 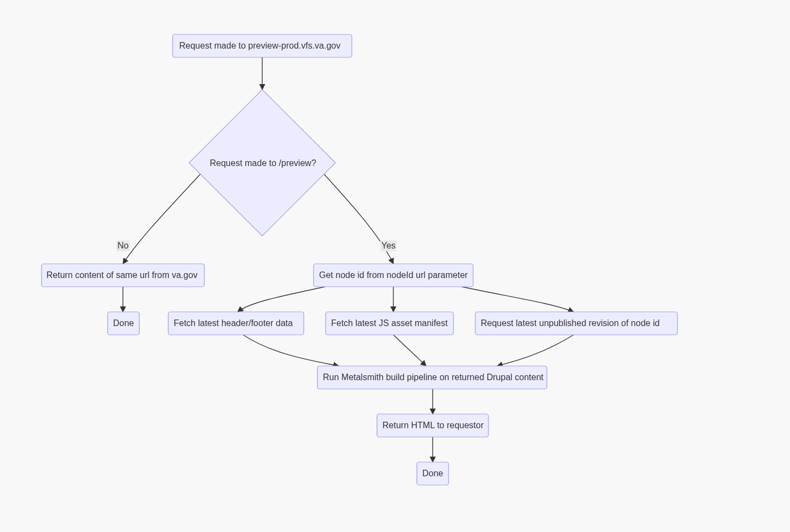 What do you see at coordinates (163, 214) in the screenshot?
I see `edge-decision-no_return: No` at bounding box center [163, 214].